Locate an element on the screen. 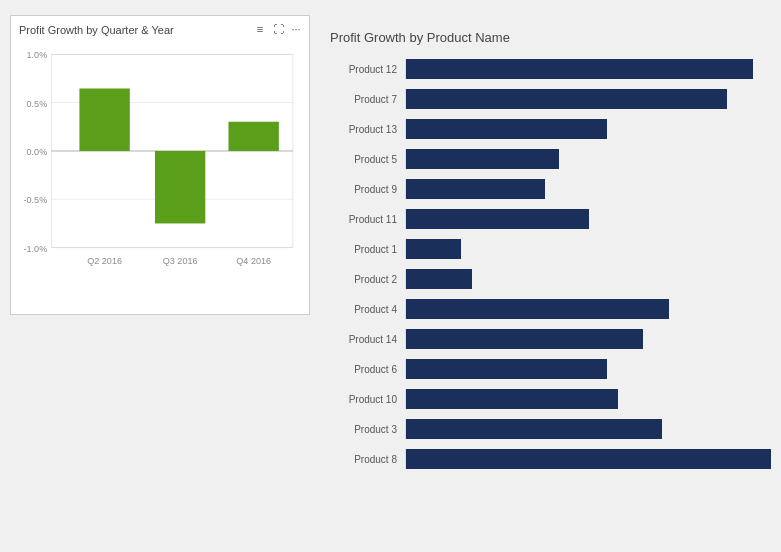 The height and width of the screenshot is (552, 781). bar-label: Product 5 is located at coordinates (368, 160).